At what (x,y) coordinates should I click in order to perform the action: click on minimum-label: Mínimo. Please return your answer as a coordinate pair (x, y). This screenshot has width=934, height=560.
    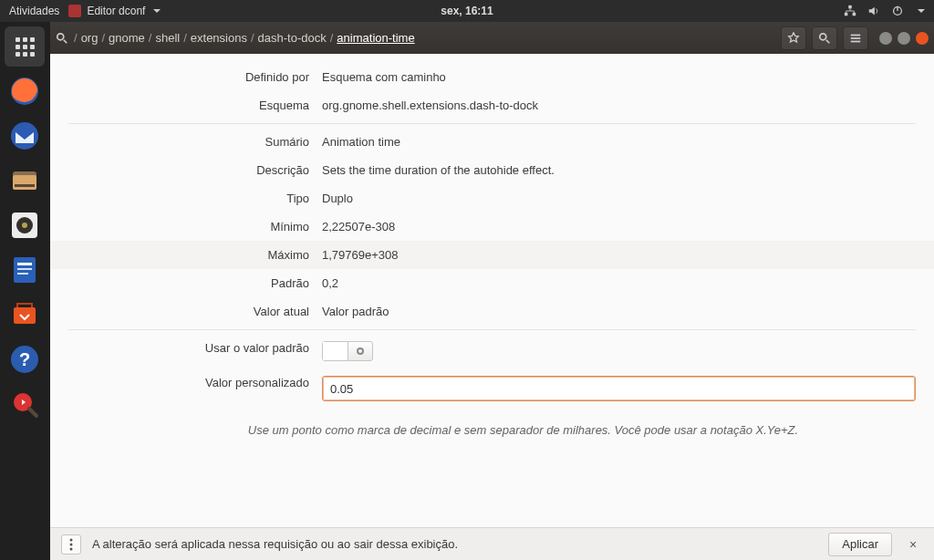
    Looking at the image, I should click on (226, 226).